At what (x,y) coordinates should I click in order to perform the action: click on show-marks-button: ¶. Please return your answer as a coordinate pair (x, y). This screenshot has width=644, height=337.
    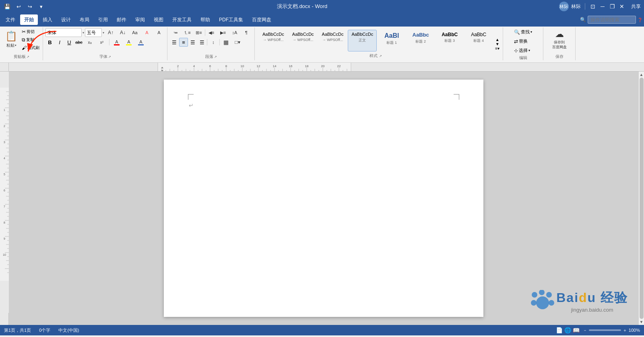
    Looking at the image, I should click on (246, 33).